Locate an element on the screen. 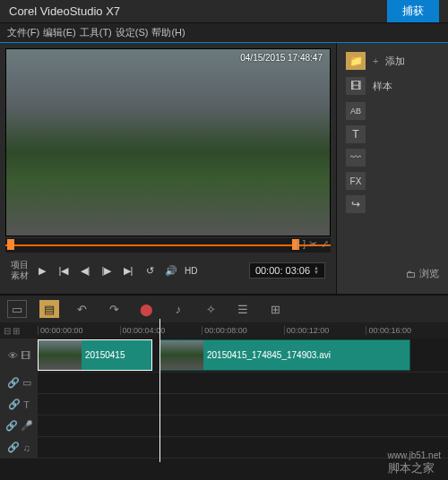 The width and height of the screenshot is (448, 480). split-icon: ✂ is located at coordinates (314, 244).